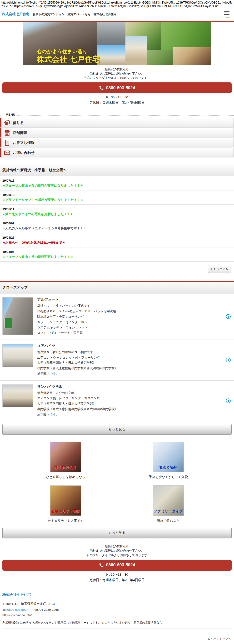  What do you see at coordinates (127, 358) in the screenshot?
I see `property-desc-line: エアコン・ウォシュレット付・フローリング` at bounding box center [127, 358].